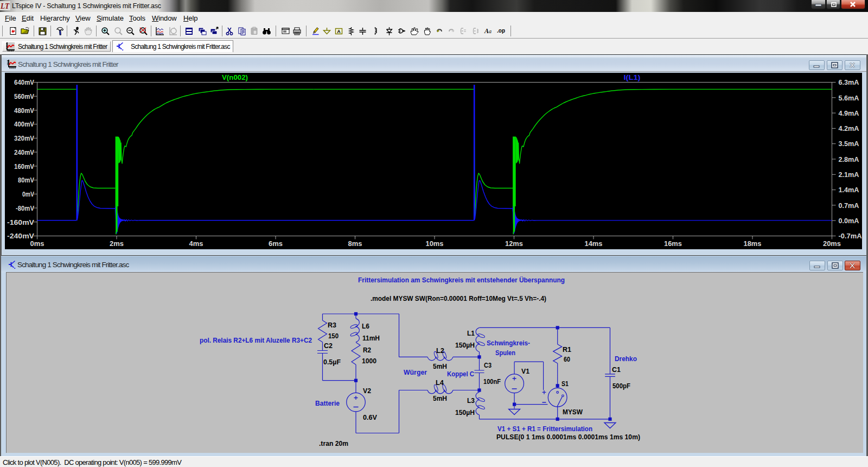  Describe the element at coordinates (367, 391) in the screenshot. I see `svg-text: V2` at that location.